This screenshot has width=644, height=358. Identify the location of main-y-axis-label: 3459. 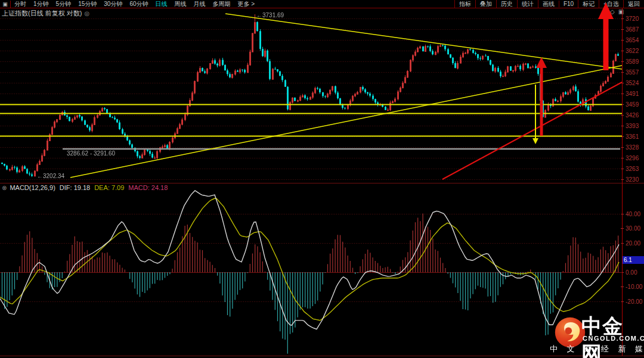
(632, 104).